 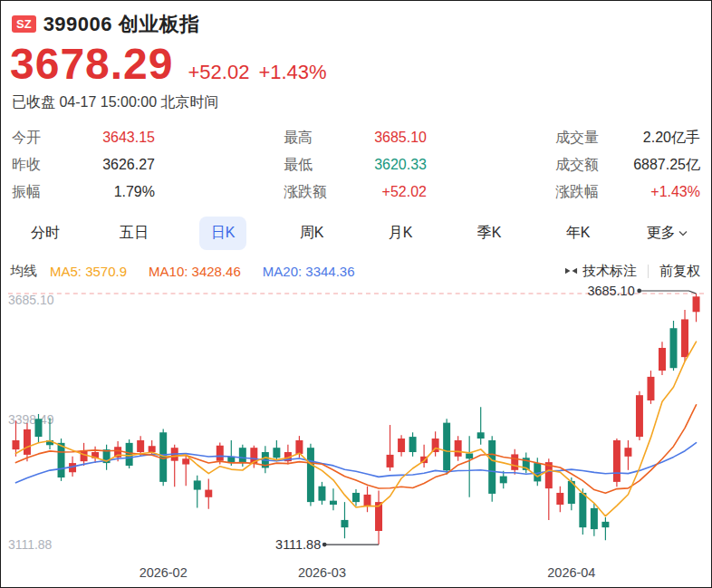 I want to click on divider, so click(x=649, y=272).